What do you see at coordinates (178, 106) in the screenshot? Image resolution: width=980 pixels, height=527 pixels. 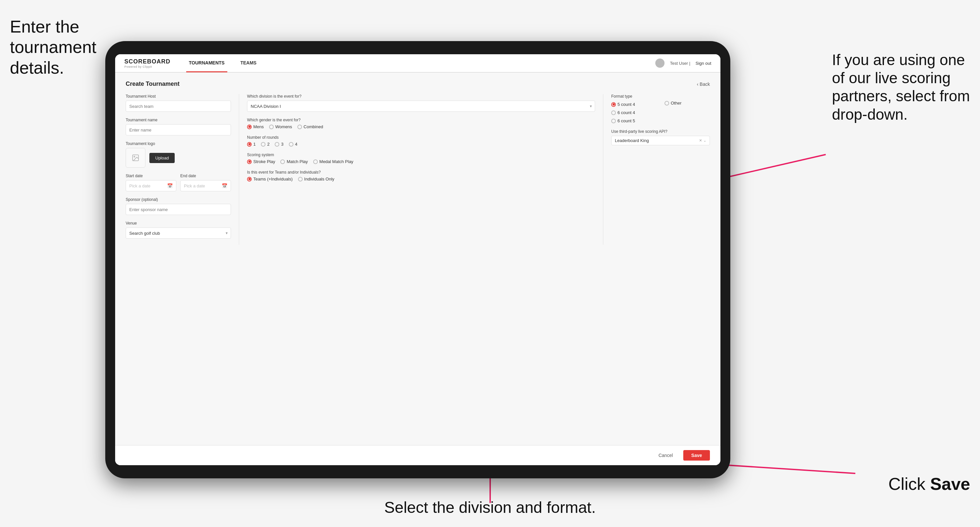 I see `host-input` at bounding box center [178, 106].